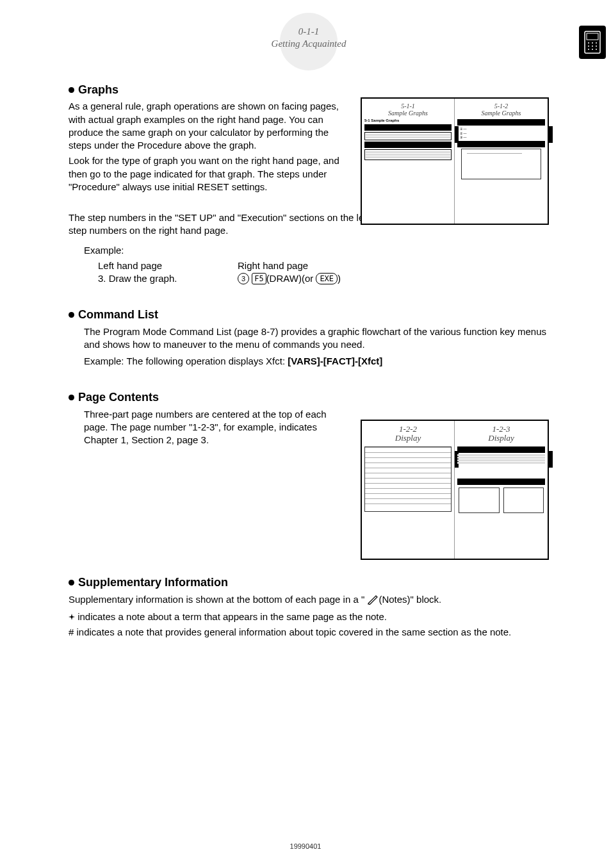  What do you see at coordinates (168, 266) in the screenshot?
I see `left-col-head: Left hand page` at bounding box center [168, 266].